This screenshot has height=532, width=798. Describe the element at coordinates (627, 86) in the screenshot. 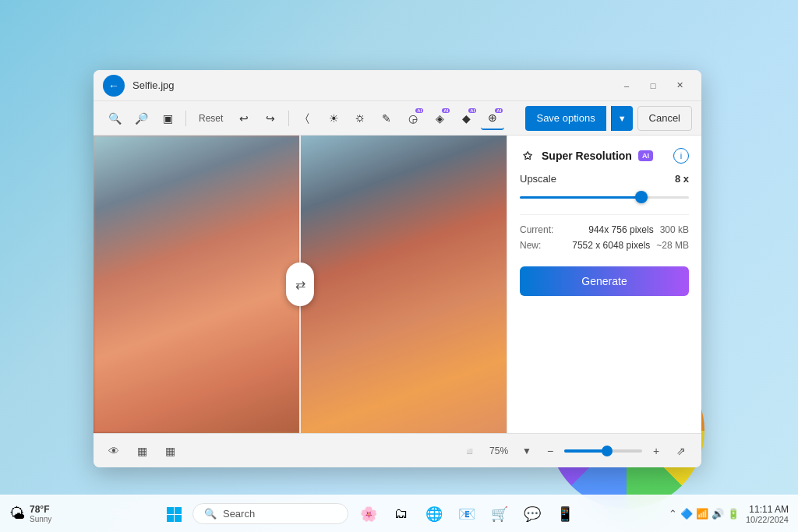

I see `minimize-button: –` at that location.